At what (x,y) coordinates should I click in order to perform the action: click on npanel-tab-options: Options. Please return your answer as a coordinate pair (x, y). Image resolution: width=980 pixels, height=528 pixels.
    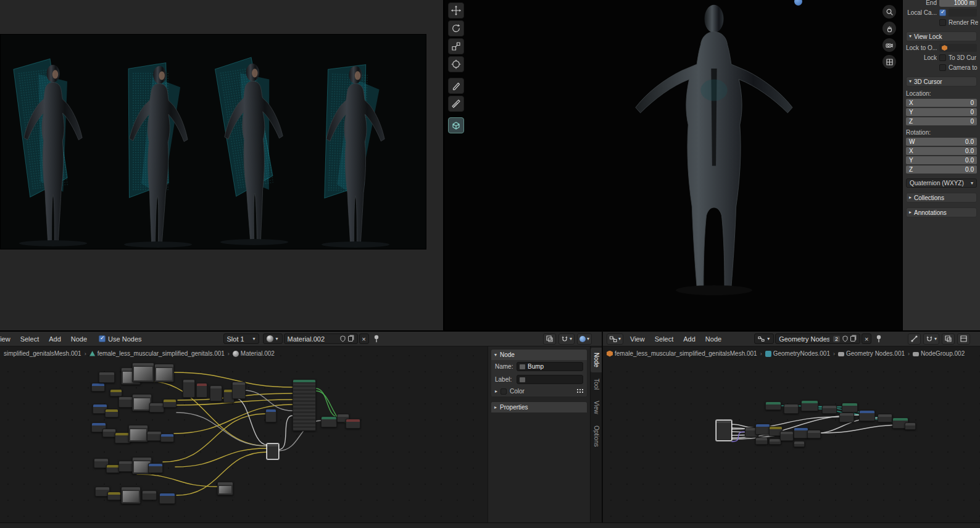
    Looking at the image, I should click on (596, 436).